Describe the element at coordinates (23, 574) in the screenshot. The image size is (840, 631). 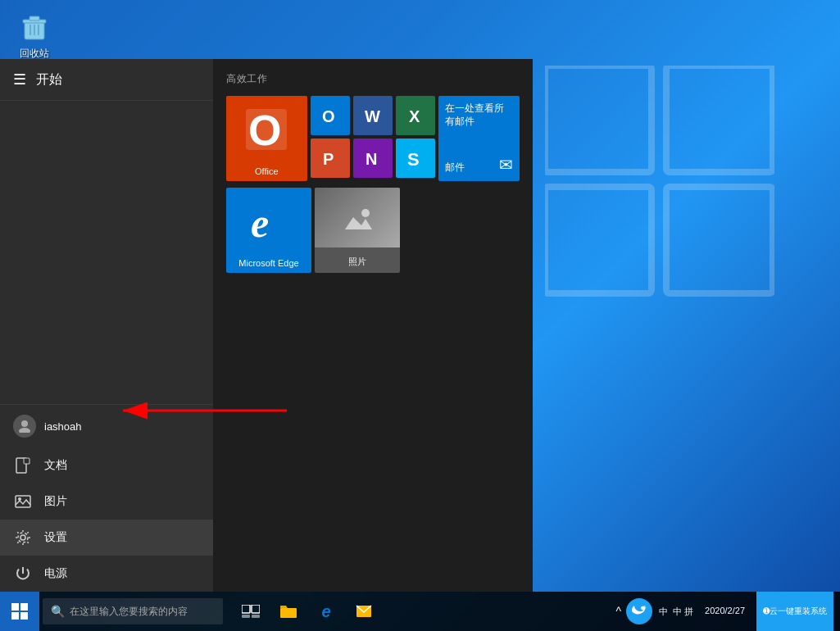
I see `power-icon` at that location.